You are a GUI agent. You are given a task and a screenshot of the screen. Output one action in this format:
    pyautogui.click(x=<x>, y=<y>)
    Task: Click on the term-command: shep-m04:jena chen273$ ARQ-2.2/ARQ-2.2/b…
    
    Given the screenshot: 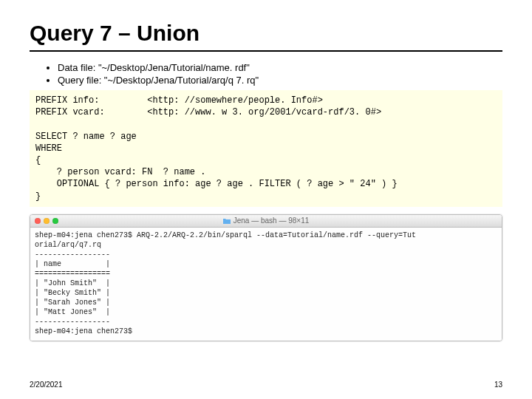 What is the action you would take?
    pyautogui.click(x=225, y=240)
    